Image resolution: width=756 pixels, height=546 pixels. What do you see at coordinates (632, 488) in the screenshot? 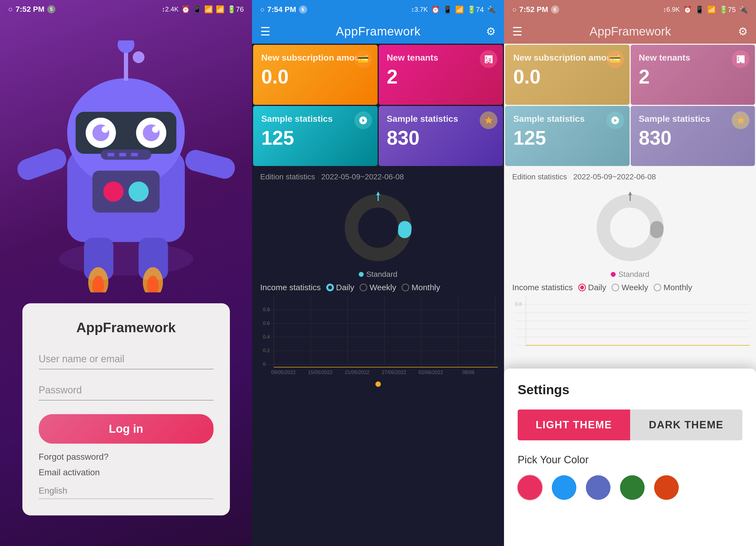
I see `color-swatch-green` at bounding box center [632, 488].